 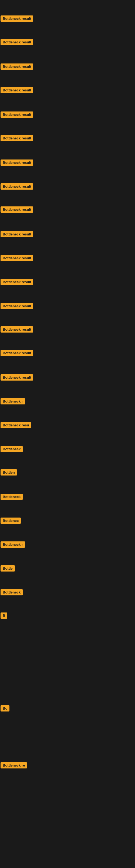 What do you see at coordinates (12, 592) in the screenshot?
I see `bottleneck-badge-25: Bottleneck` at bounding box center [12, 592].